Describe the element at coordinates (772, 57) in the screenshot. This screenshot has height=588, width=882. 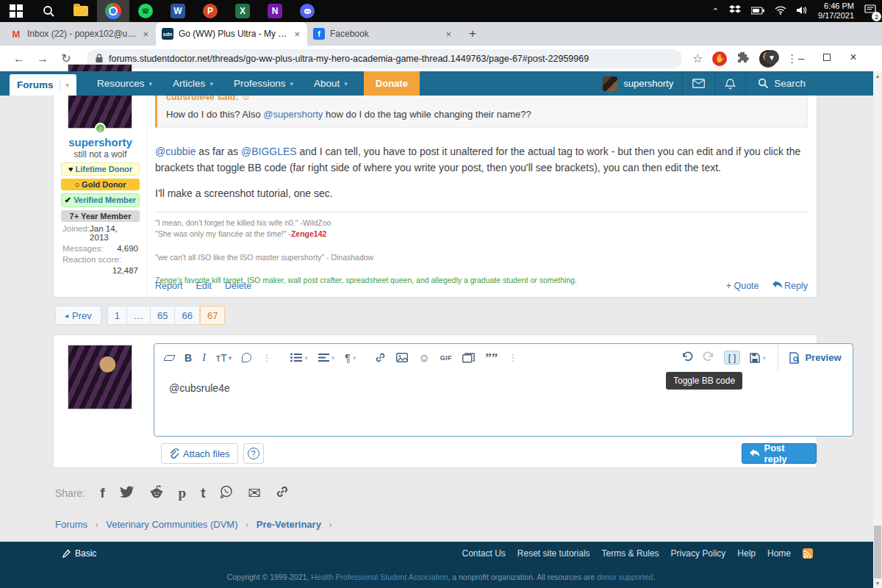
I see `chrome-status-icon: ▼` at that location.